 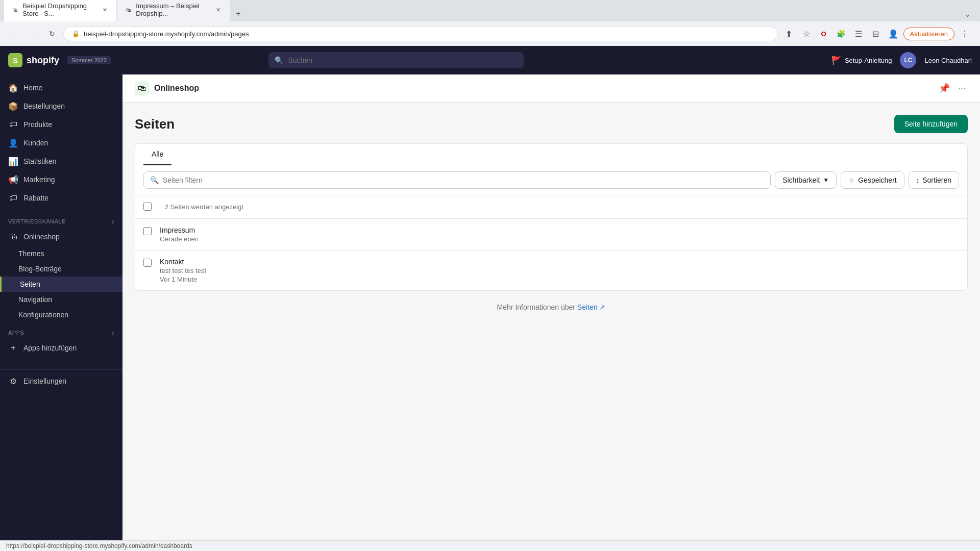 I want to click on count-row: 2 Seiten werden angezeigt, so click(x=551, y=207).